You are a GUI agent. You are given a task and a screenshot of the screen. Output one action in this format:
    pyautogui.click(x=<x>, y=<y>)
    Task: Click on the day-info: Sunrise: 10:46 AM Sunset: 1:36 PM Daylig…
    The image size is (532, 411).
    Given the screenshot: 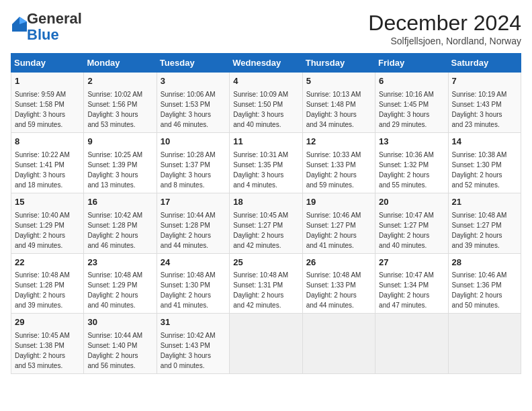 What is the action you would take?
    pyautogui.click(x=485, y=290)
    